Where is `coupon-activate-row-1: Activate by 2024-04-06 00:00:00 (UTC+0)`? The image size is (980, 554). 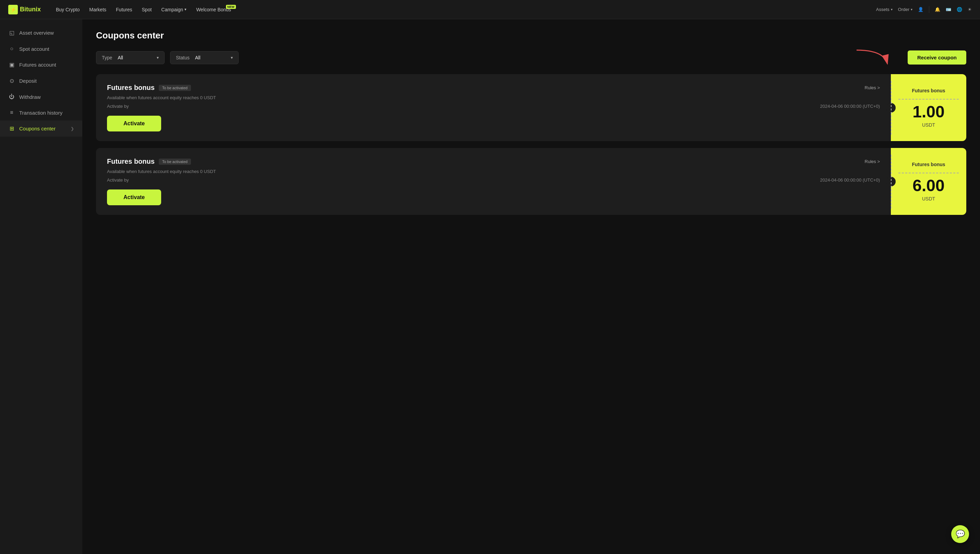
coupon-activate-row-1: Activate by 2024-04-06 00:00:00 (UTC+0) is located at coordinates (493, 180).